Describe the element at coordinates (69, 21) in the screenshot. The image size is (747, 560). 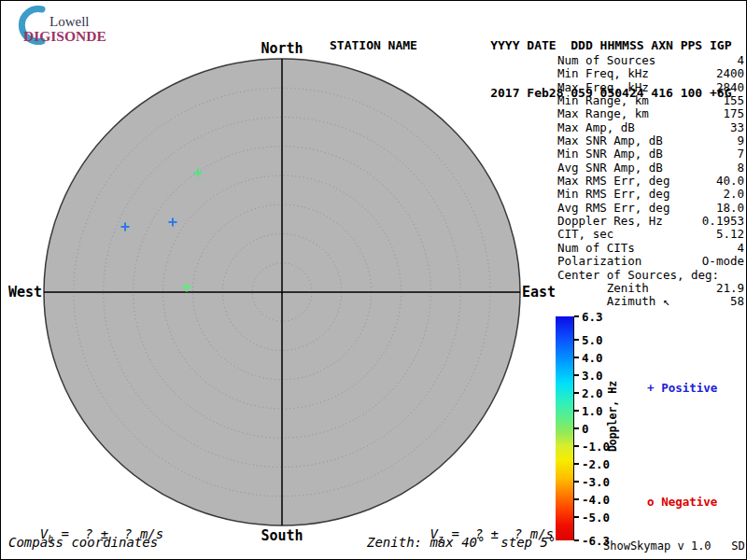
I see `logo-lowell-text: Lowell` at that location.